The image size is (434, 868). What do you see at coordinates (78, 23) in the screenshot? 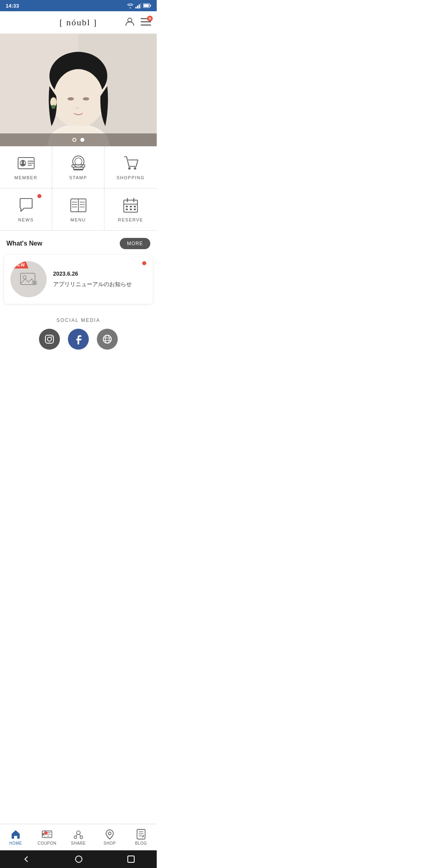
I see `app-logo: [ nóubl ]` at bounding box center [78, 23].